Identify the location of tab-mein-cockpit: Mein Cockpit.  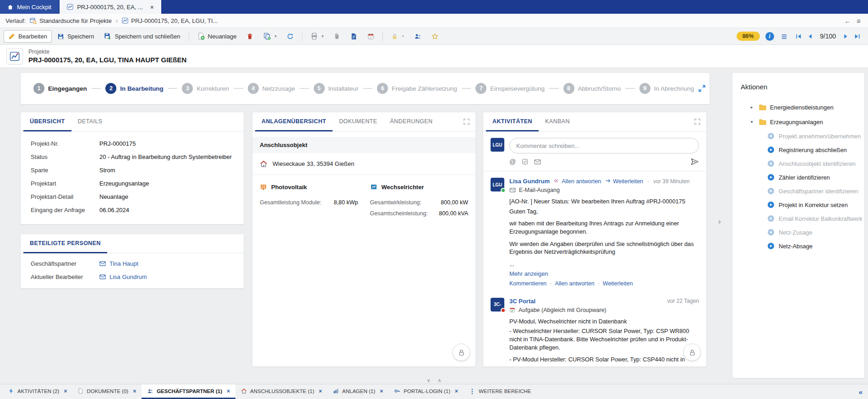
(29, 7).